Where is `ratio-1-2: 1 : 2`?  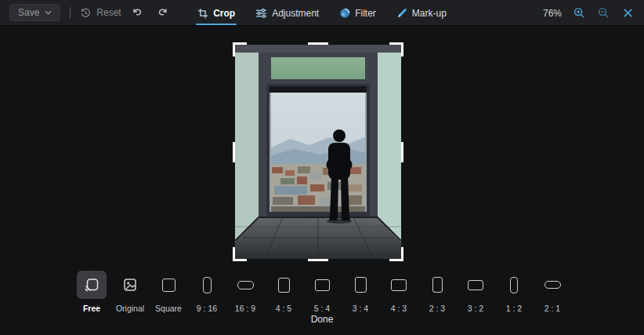 ratio-1-2: 1 : 2 is located at coordinates (514, 292).